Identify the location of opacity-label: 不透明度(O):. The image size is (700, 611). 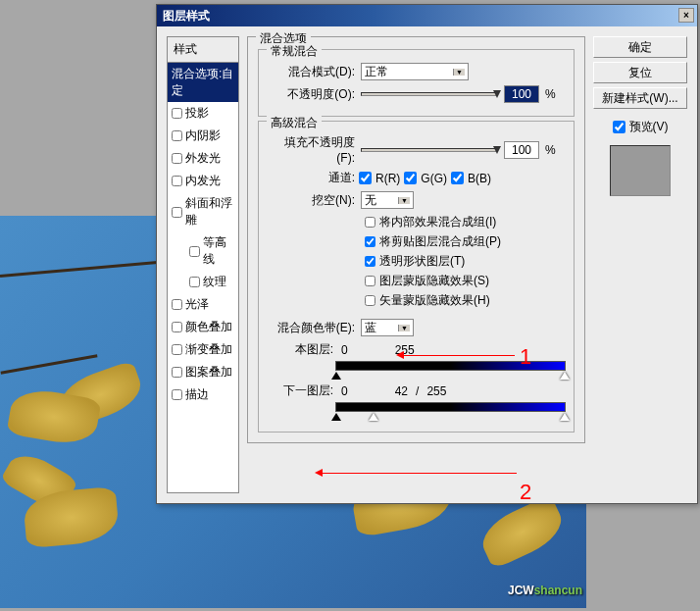
(311, 94).